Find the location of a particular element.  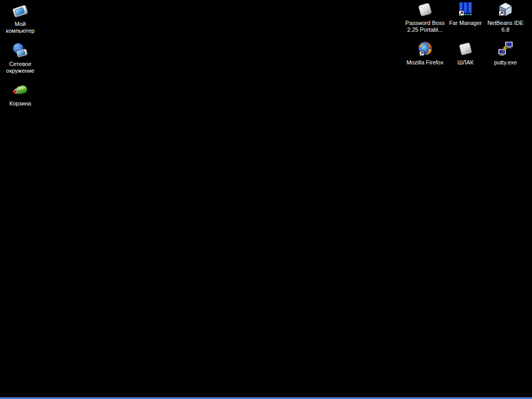

desktop-icon-putty: putty.exe is located at coordinates (506, 53).